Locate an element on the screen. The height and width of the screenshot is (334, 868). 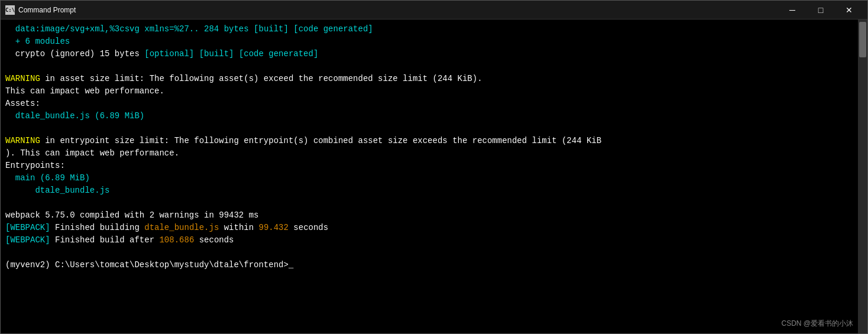
close-button: ✕ is located at coordinates (849, 10).